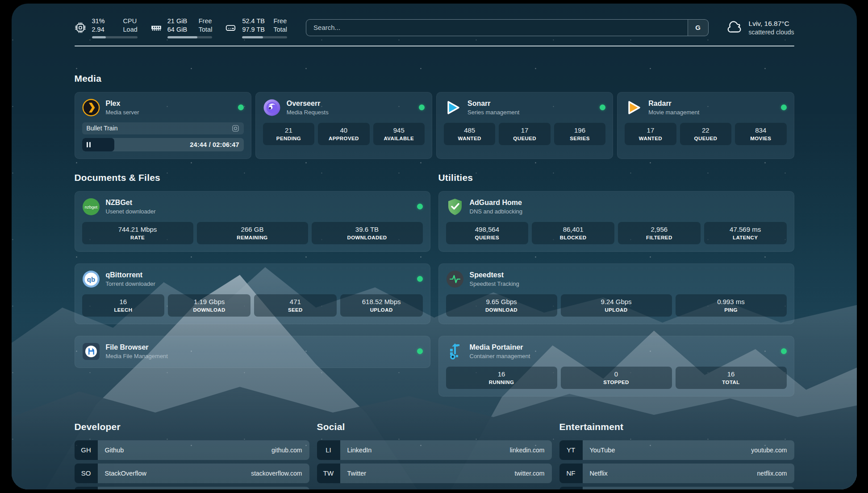 This screenshot has width=868, height=493. Describe the element at coordinates (705, 134) in the screenshot. I see `stat-tile: 22QUEUED` at that location.